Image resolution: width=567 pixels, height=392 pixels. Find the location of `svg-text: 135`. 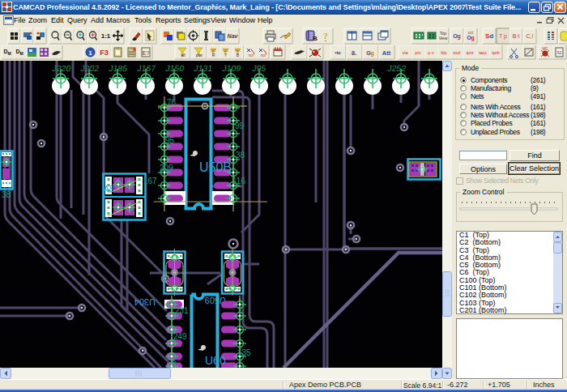

svg-text: 135 is located at coordinates (245, 353).